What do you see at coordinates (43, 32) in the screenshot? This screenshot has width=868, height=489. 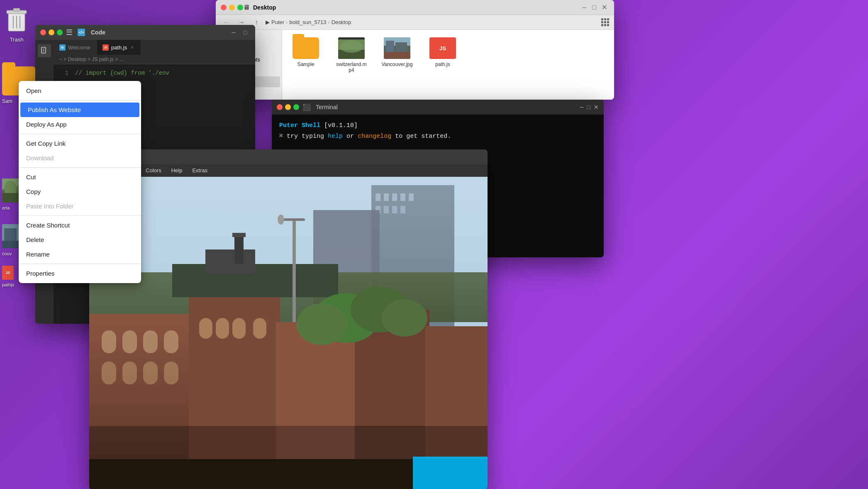 I see `close-button-code` at bounding box center [43, 32].